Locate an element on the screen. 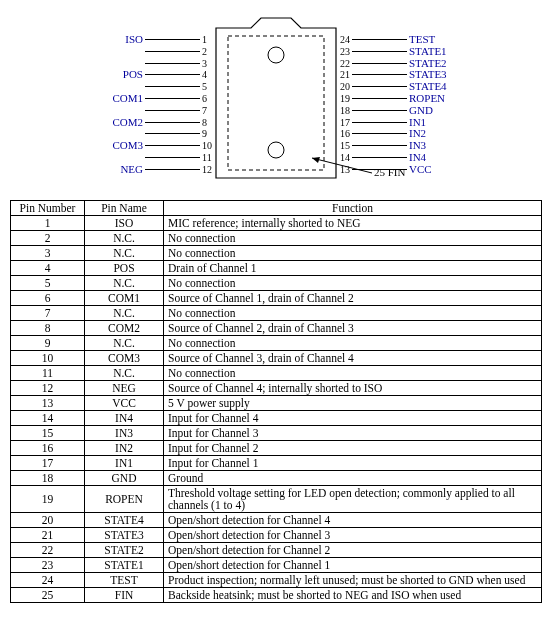 This screenshot has width=552, height=629. pin-number: 19 is located at coordinates (343, 98).